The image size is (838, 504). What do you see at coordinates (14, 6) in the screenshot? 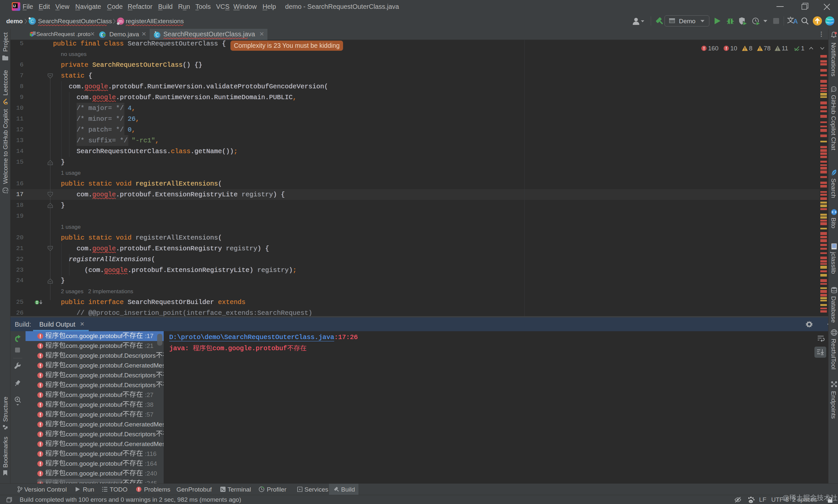
I see `svg-text: IJ` at bounding box center [14, 6].